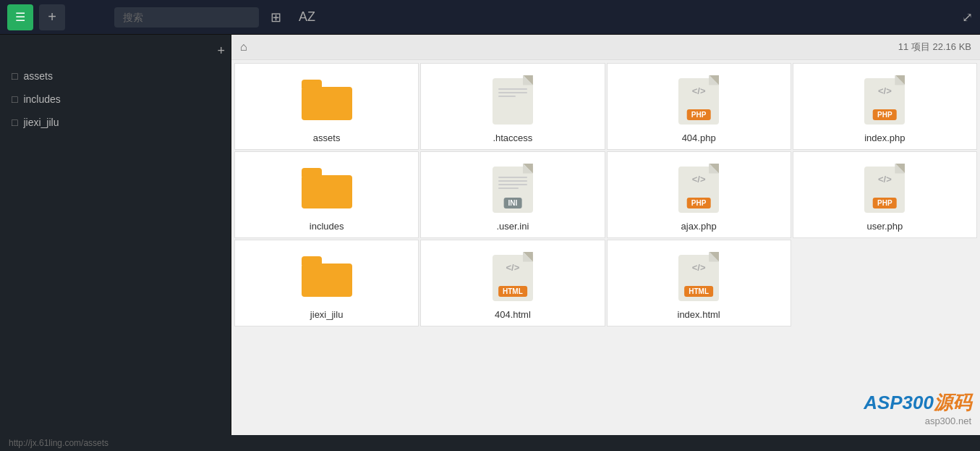 The width and height of the screenshot is (980, 451). Describe the element at coordinates (116, 76) in the screenshot. I see `sidebar-item-assets: □ assets` at that location.